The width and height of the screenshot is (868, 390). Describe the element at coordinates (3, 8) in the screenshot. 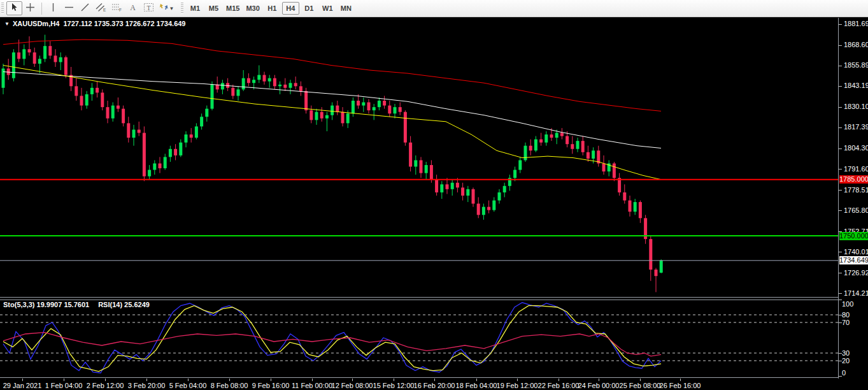

I see `toolbar-grip` at that location.